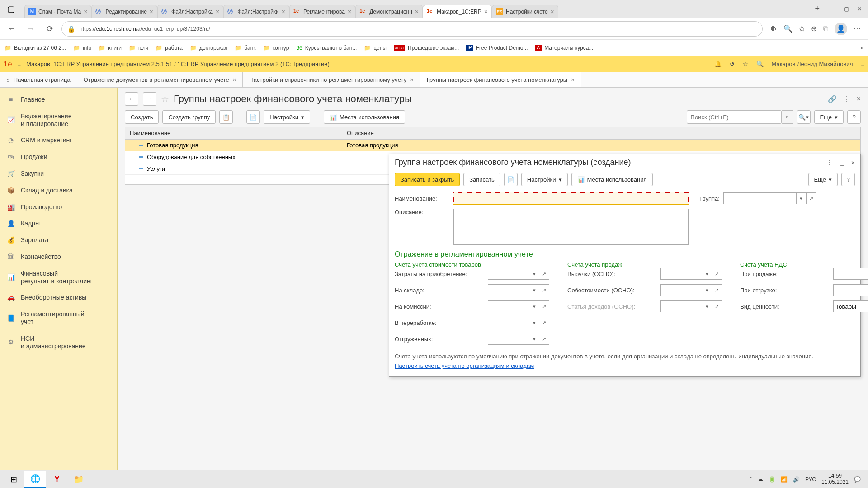 Image resolution: width=868 pixels, height=488 pixels. I want to click on tab-groups: Группы настроек финансового учета номенк…, so click(501, 80).